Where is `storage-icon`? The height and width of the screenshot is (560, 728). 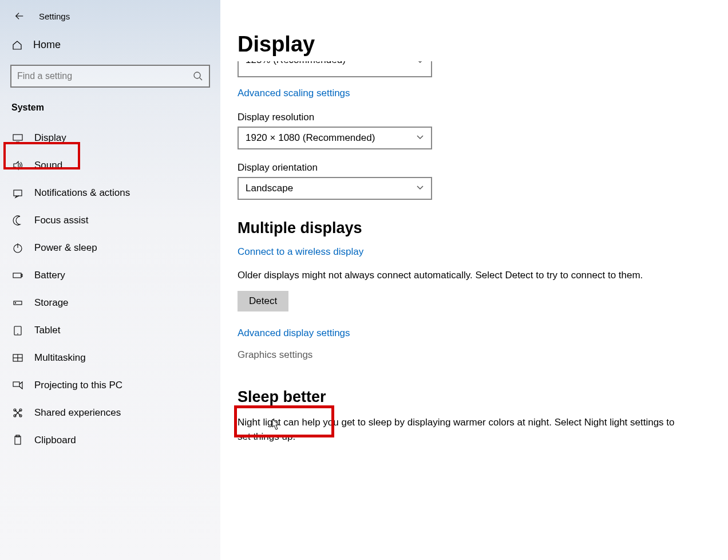
storage-icon is located at coordinates (18, 303).